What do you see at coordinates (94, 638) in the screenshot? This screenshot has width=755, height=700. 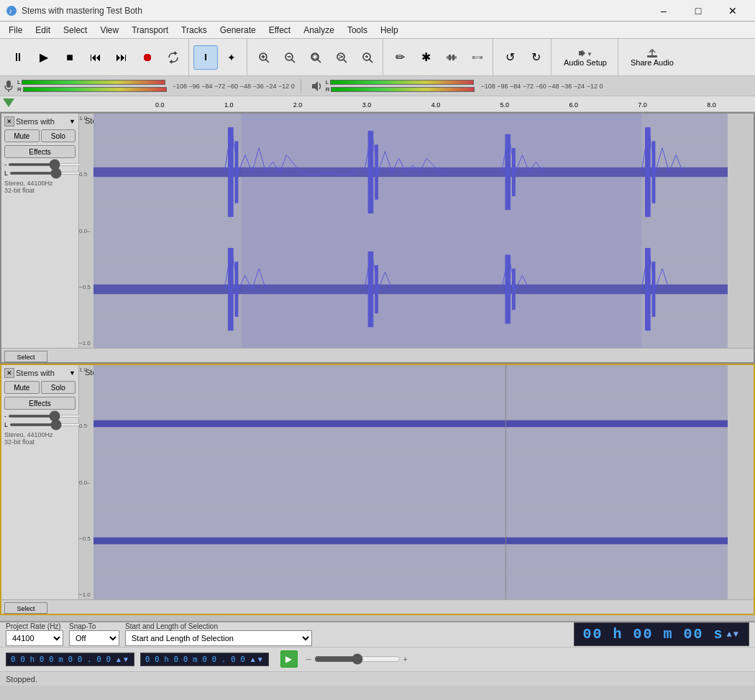 I see `snap-to-select: Off Bar Beat` at bounding box center [94, 638].